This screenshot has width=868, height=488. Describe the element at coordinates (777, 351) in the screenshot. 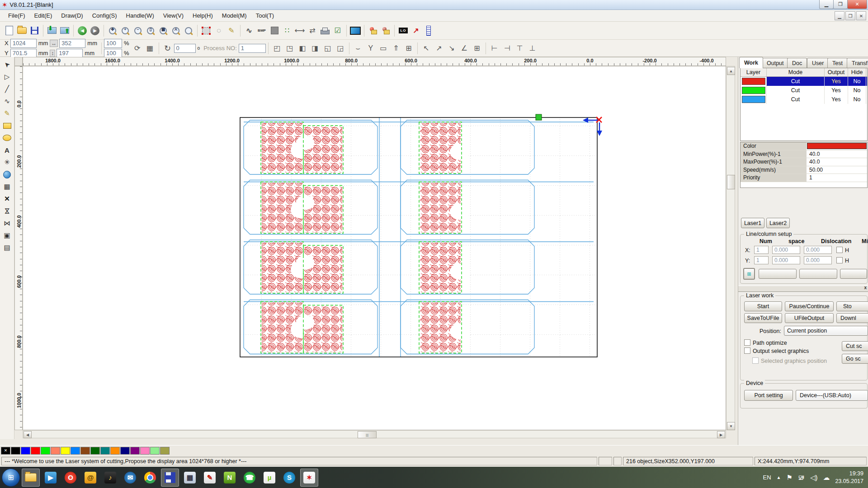

I see `output-select-checkbox: Output select graphics` at that location.